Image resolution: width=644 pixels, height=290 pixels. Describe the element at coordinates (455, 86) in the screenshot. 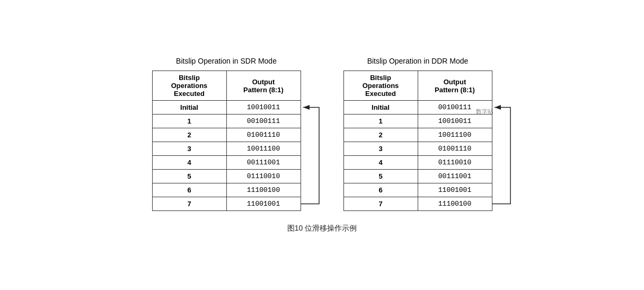

I see `ddr-col2-header: OutputPattern (8:1)` at that location.